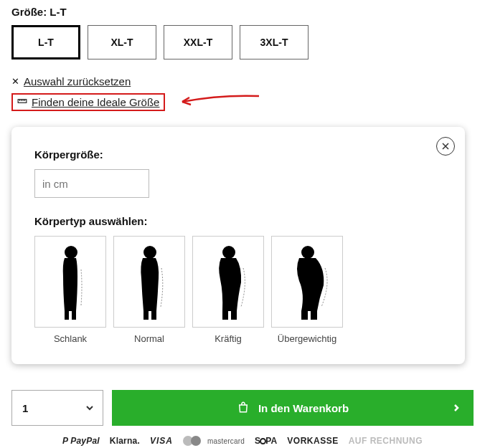 This screenshot has height=448, width=485. I want to click on size-option-xxlt: XXL-T, so click(198, 42).